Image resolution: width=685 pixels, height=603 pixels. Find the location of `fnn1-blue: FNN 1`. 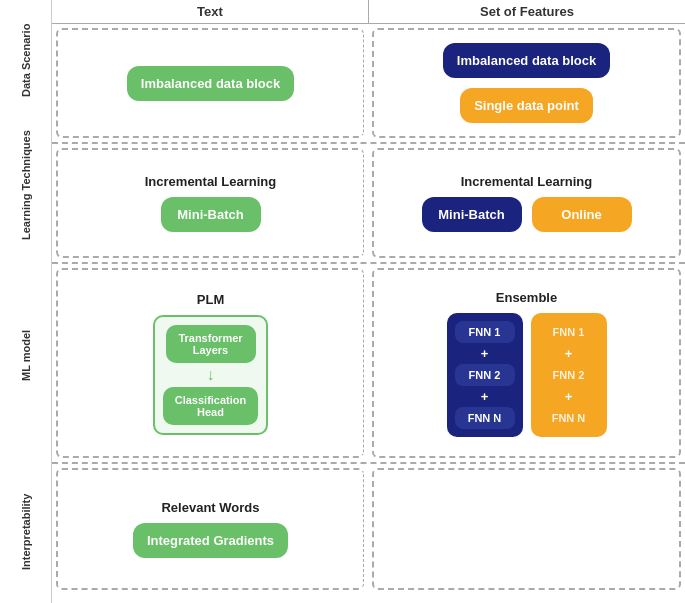

fnn1-blue: FNN 1 is located at coordinates (485, 332).